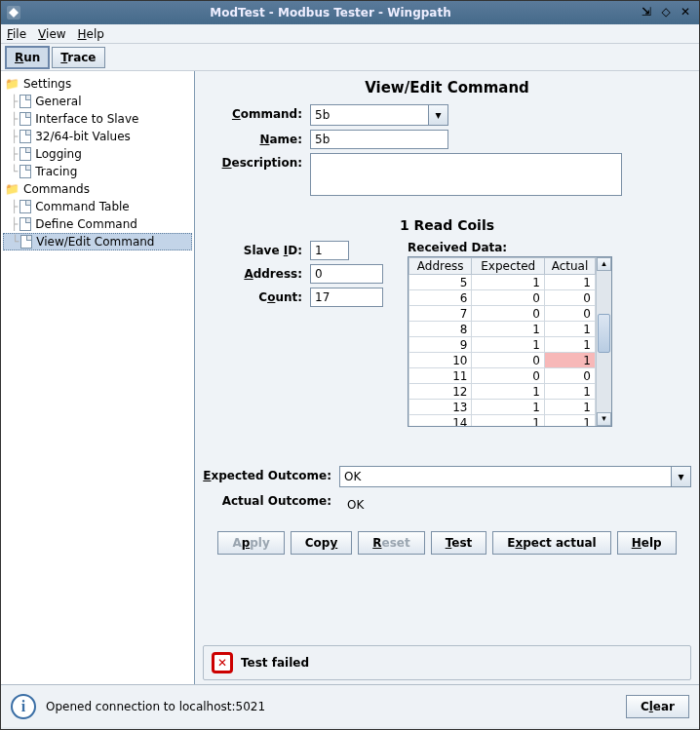  What do you see at coordinates (604, 264) in the screenshot?
I see `scroll-up-icon: ▴` at bounding box center [604, 264].